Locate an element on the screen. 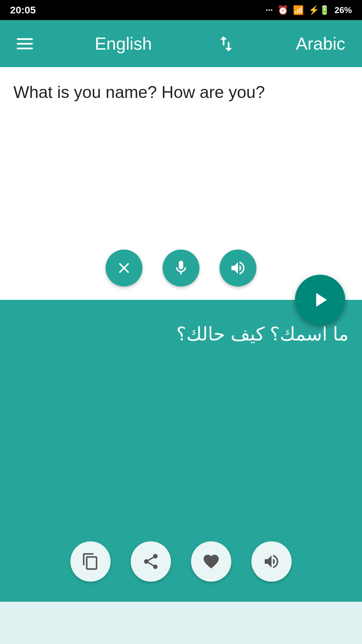 This screenshot has width=362, height=644. speak-output-button is located at coordinates (272, 561).